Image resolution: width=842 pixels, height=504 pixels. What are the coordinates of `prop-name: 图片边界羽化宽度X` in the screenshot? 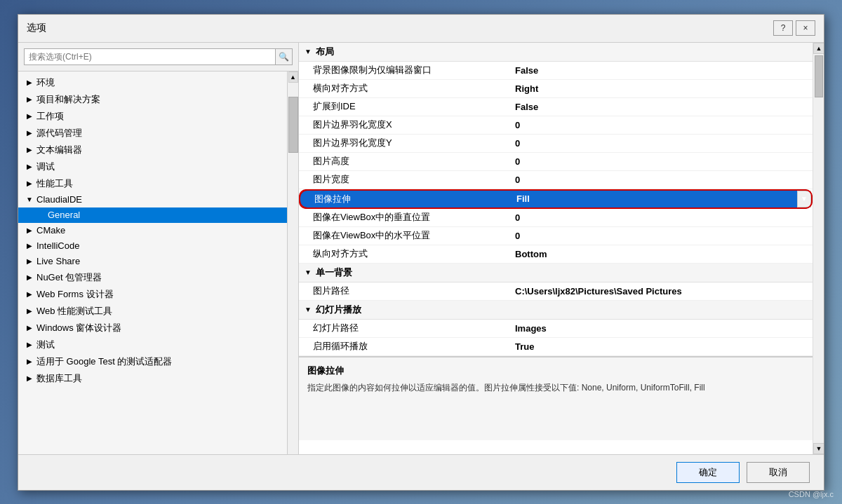 It's located at (404, 125).